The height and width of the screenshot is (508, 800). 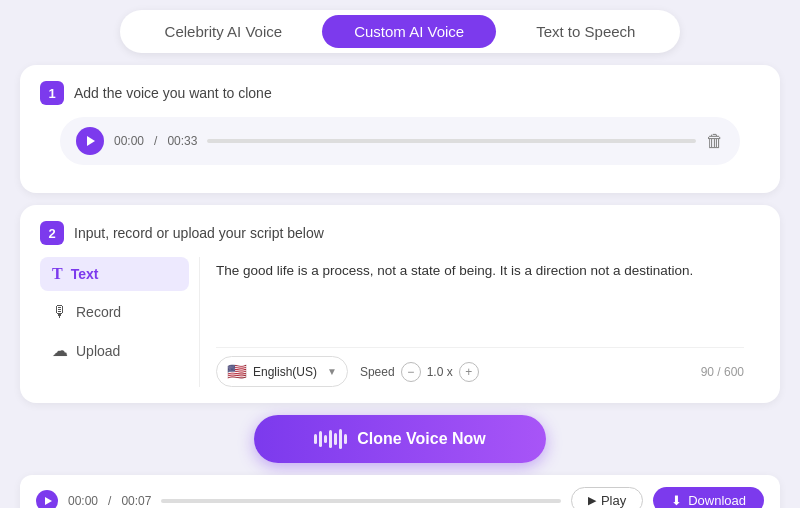 What do you see at coordinates (332, 372) in the screenshot?
I see `chevron-down-icon: ▼` at bounding box center [332, 372].